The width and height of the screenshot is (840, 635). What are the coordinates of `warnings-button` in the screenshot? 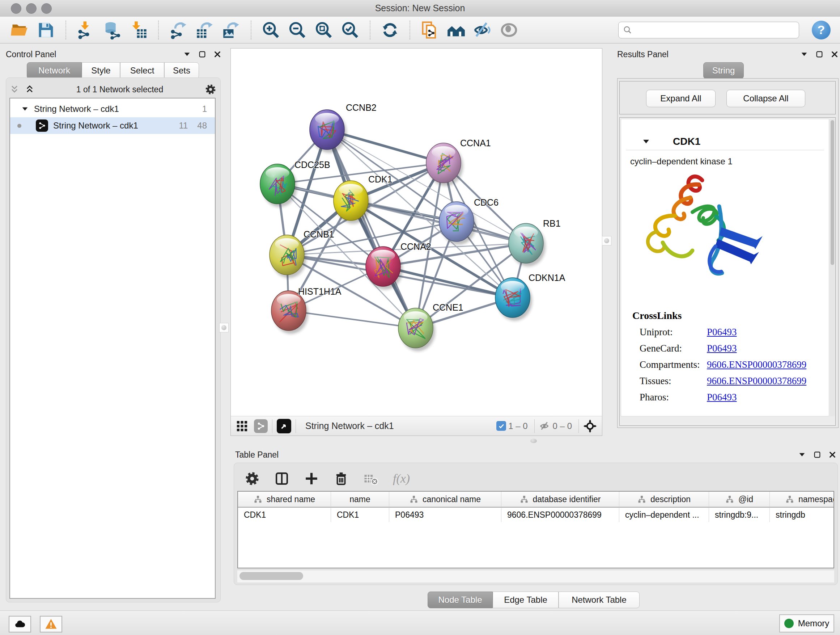 It's located at (51, 624).